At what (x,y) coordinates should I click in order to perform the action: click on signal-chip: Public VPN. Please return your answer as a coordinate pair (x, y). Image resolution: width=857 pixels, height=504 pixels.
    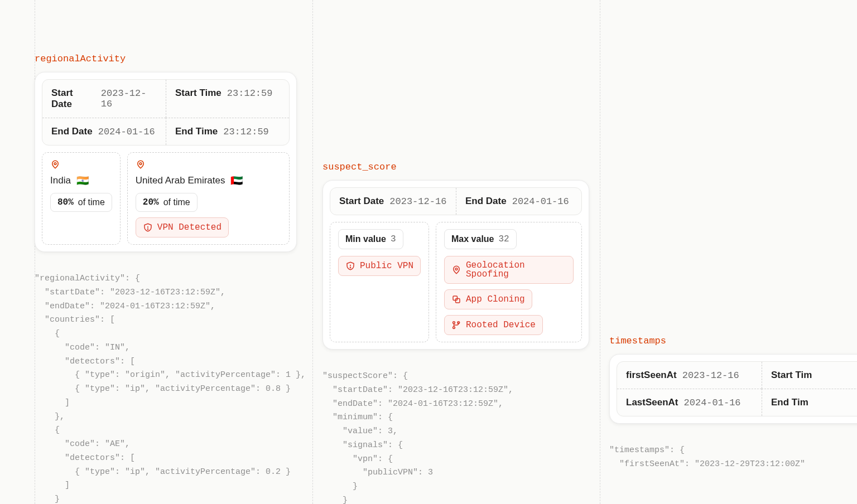
    Looking at the image, I should click on (379, 266).